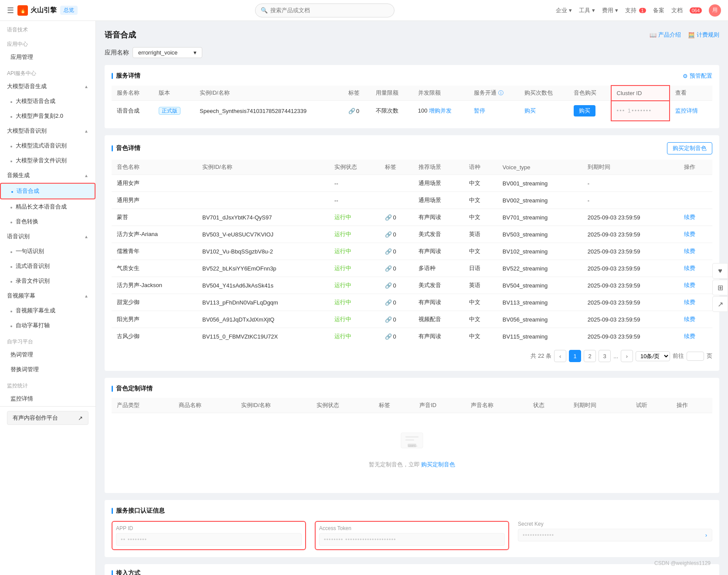 Image resolution: width=728 pixels, height=575 pixels. Describe the element at coordinates (720, 288) in the screenshot. I see `floating-btn-grid: ⊞` at that location.